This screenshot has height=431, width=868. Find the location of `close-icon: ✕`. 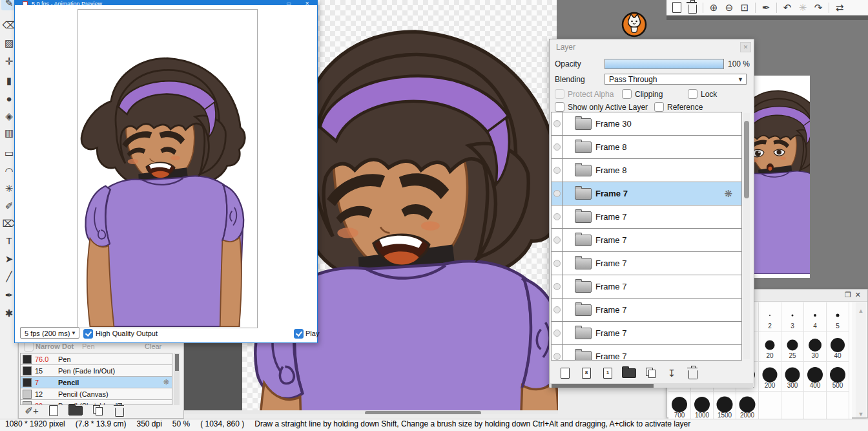

close-icon: ✕ is located at coordinates (307, 3).